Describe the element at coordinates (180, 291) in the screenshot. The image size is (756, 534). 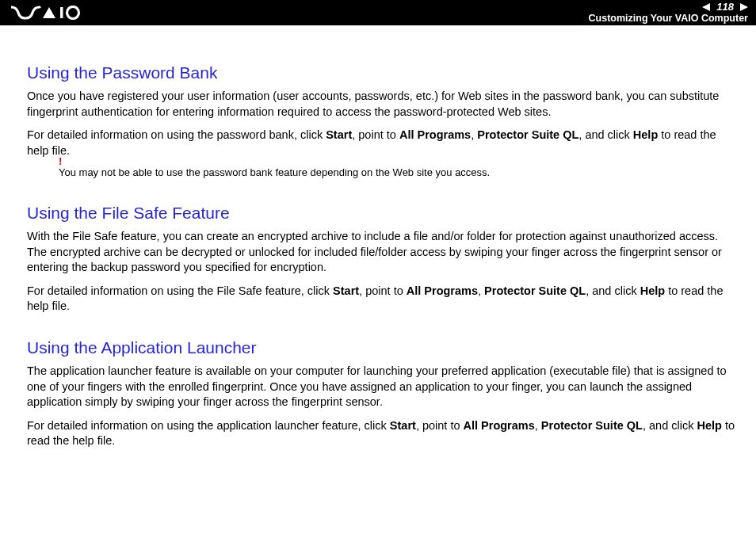
I see `text-fragment: For detailed information on using the Fi…` at that location.